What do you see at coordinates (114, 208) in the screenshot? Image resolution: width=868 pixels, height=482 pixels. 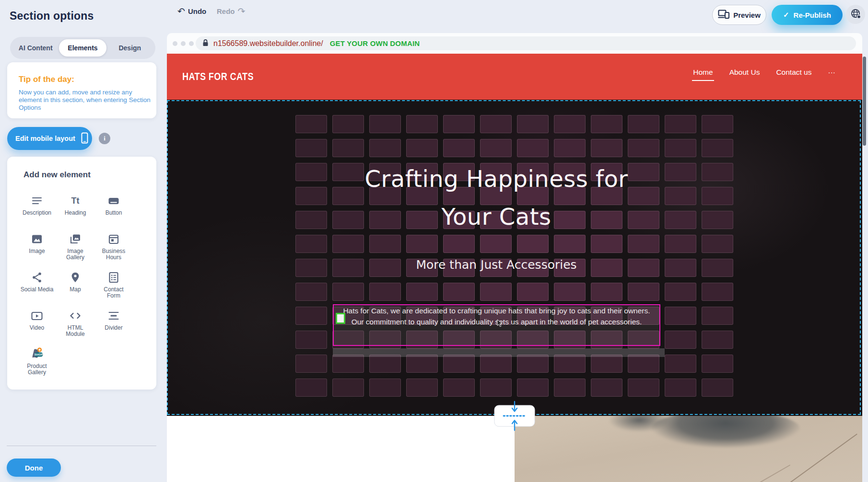 I see `add-element-button: Button` at bounding box center [114, 208].